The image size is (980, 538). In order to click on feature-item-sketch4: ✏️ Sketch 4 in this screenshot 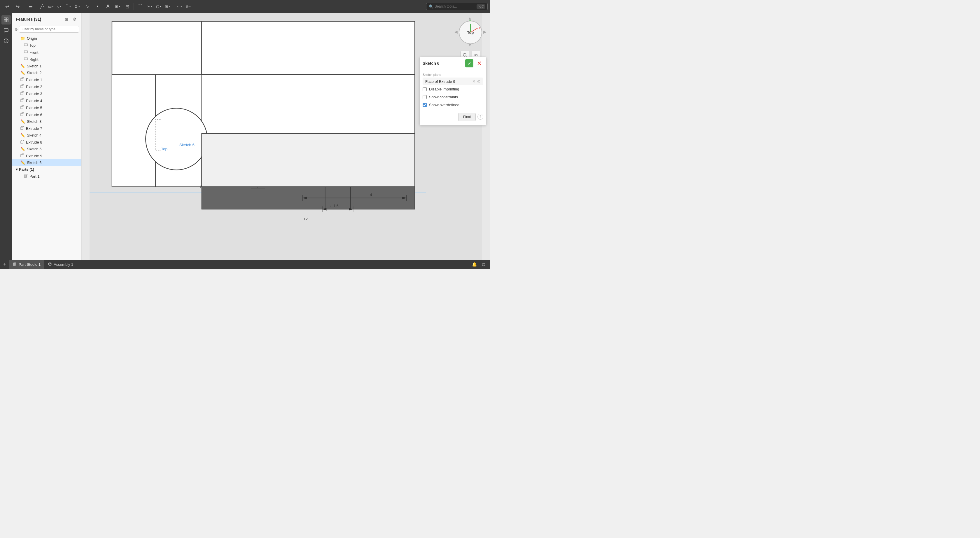, I will do `click(47, 135)`.